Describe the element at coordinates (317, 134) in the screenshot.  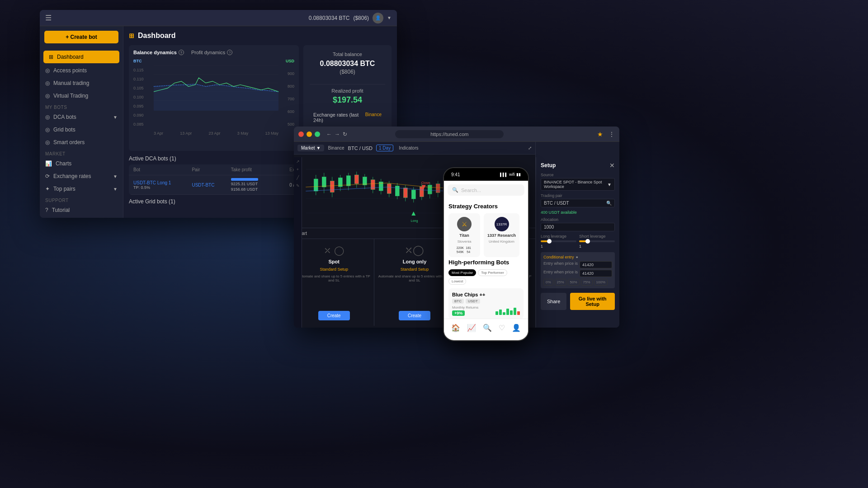
I see `browser-btn-max` at that location.